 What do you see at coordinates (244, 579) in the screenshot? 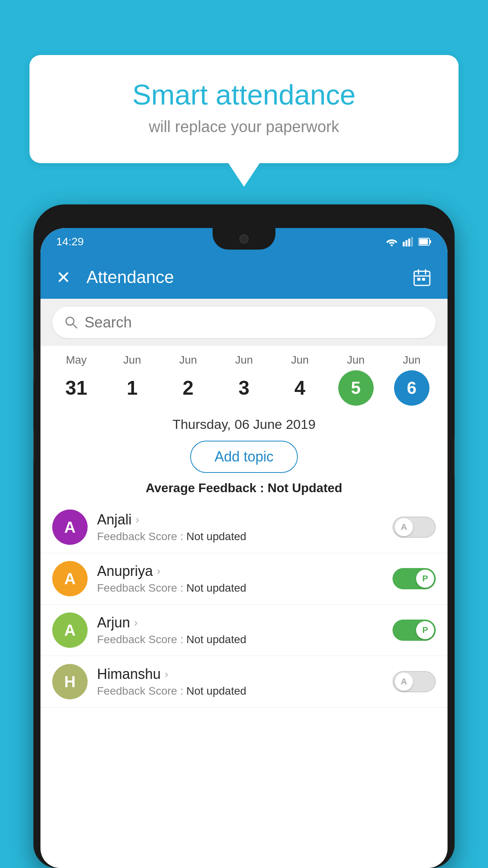
I see `student-item: AAnupriya ›Feedback Score : Not updatedP` at bounding box center [244, 579].